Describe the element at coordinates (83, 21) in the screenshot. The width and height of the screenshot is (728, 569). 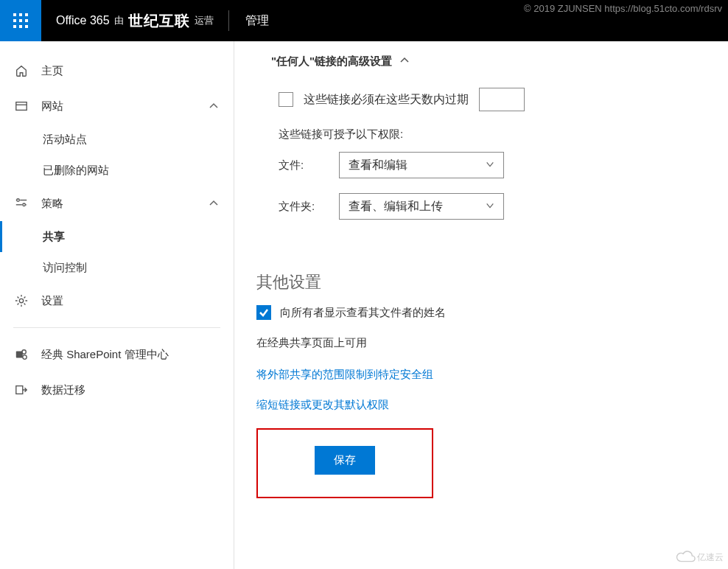
I see `brand-prefix: Office 365` at that location.